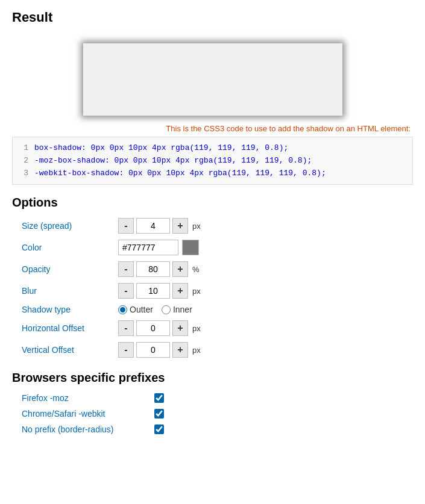 The image size is (425, 504). What do you see at coordinates (70, 328) in the screenshot?
I see `h-offset-label: Horizontal Offset` at bounding box center [70, 328].